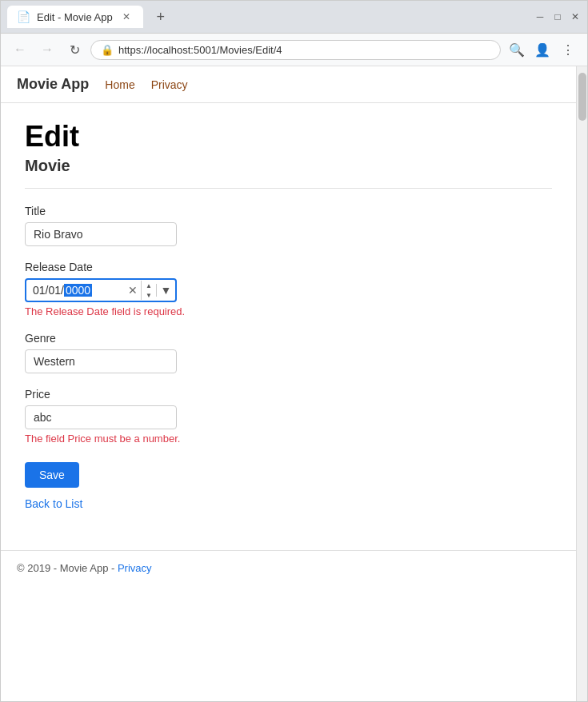 The image size is (588, 702). Describe the element at coordinates (288, 338) in the screenshot. I see `genre-label: Genre` at that location.